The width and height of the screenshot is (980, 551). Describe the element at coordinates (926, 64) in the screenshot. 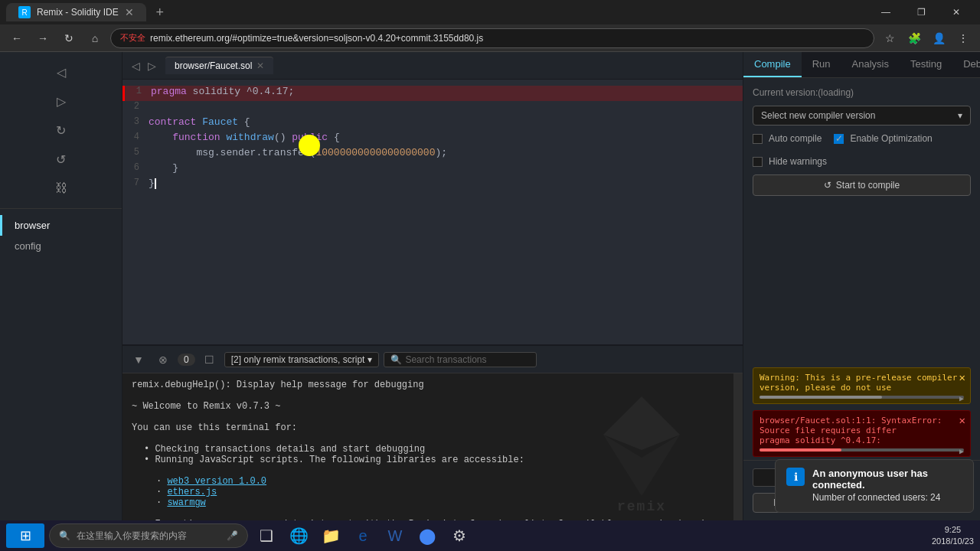

I see `tab-testing: Testing` at that location.